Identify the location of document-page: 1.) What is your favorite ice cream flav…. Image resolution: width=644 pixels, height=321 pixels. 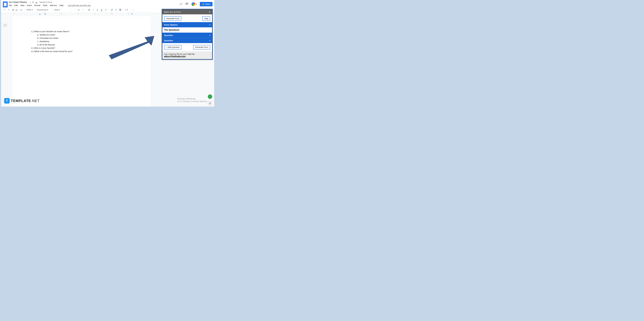
(82, 61).